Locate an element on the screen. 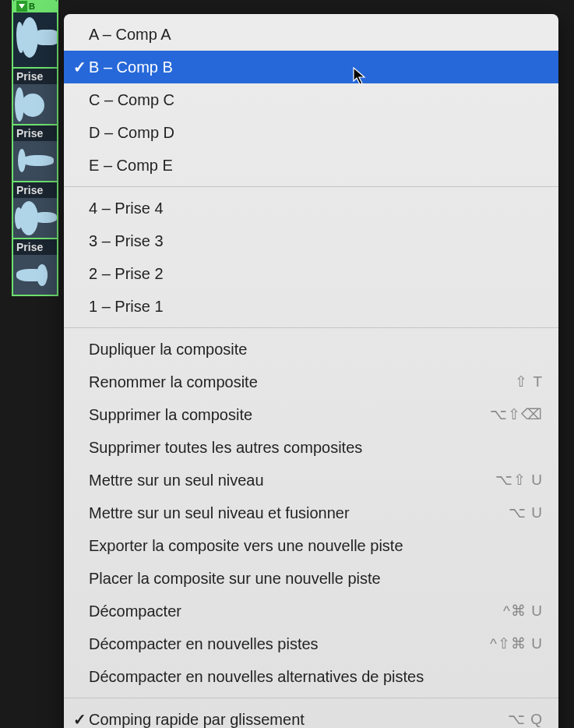 Image resolution: width=574 pixels, height=728 pixels. menu-shortcut: ⌥⇧ U is located at coordinates (519, 480).